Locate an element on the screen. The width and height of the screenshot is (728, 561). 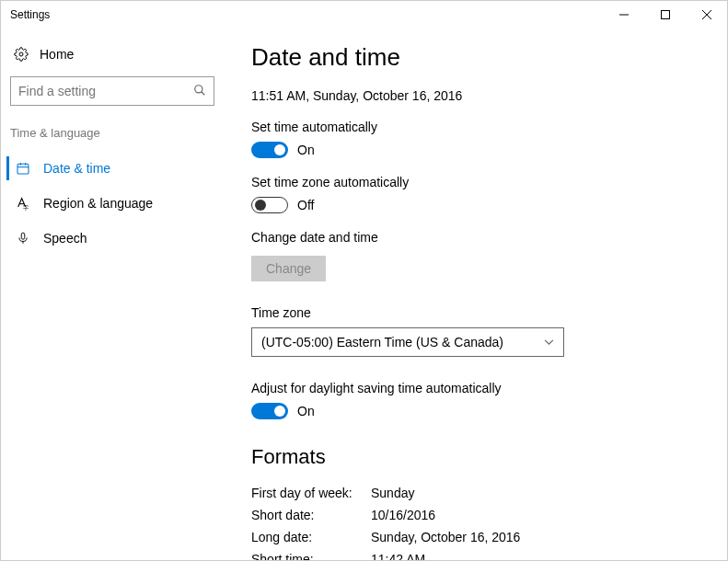
sidebar-item-label: Date & time is located at coordinates (77, 168).